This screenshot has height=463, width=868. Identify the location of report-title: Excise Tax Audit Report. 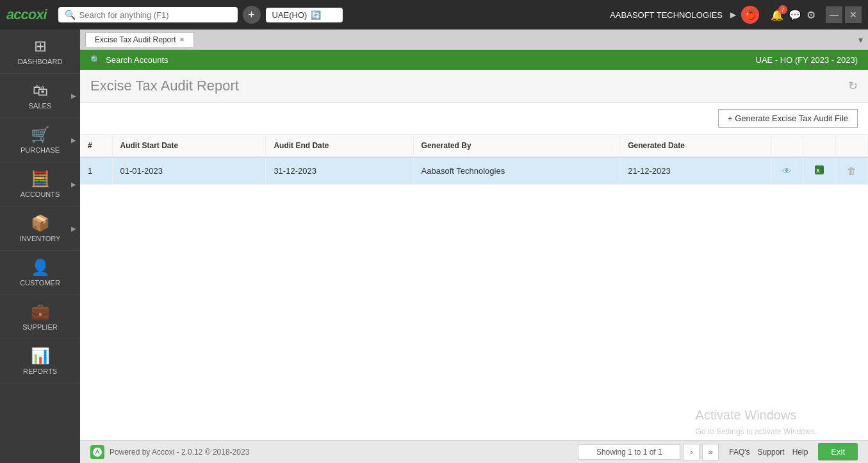
(165, 86).